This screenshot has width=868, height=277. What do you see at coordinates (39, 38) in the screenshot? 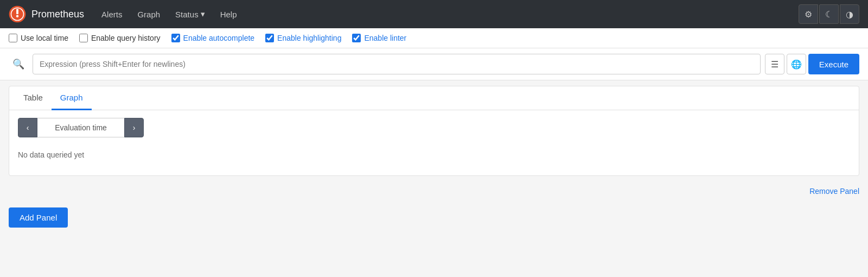
I see `use-local-time-checkbox: Use local time` at bounding box center [39, 38].